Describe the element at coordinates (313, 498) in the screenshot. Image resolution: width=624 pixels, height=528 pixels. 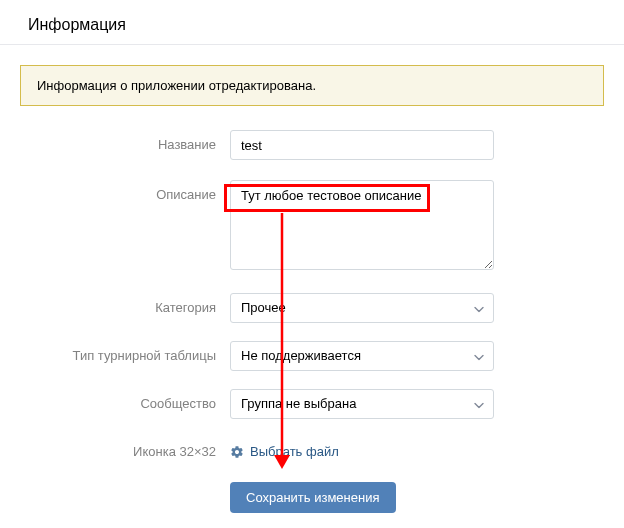
I see `save-button: Сохранить изменения` at that location.